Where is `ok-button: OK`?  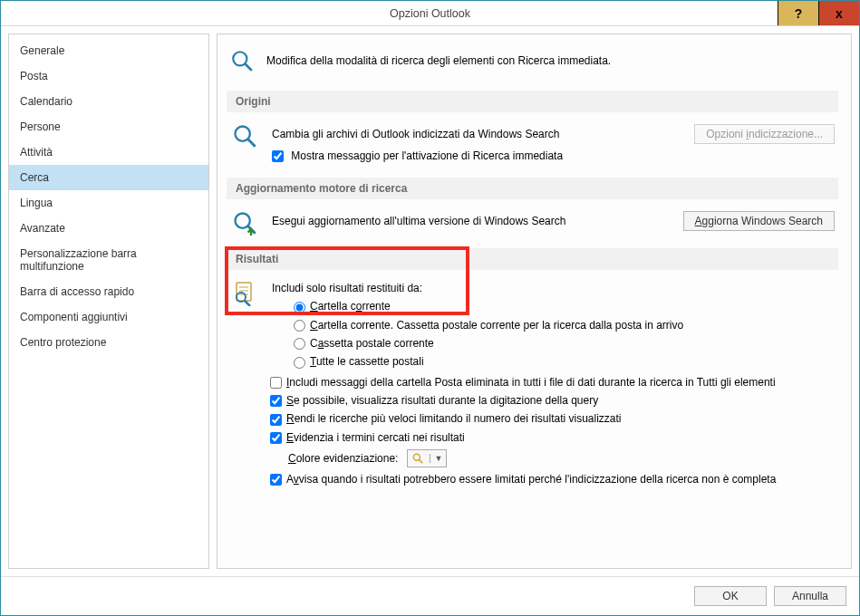 ok-button: OK is located at coordinates (730, 596).